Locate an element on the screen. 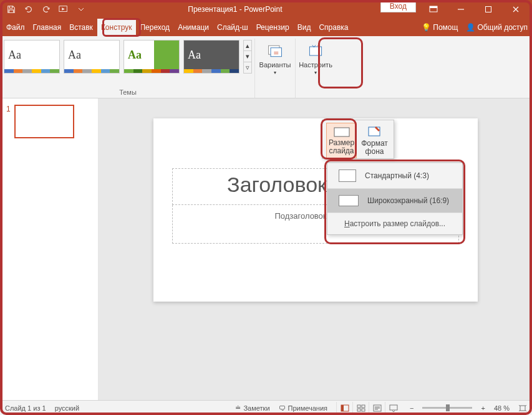 Image resolution: width=532 pixels, height=415 pixels. zoom-in-icon: + is located at coordinates (483, 408).